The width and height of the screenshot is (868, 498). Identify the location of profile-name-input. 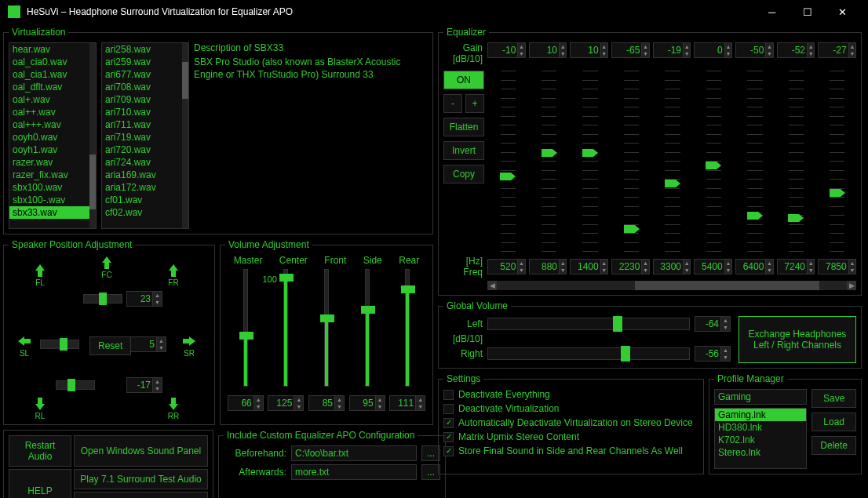
(760, 397).